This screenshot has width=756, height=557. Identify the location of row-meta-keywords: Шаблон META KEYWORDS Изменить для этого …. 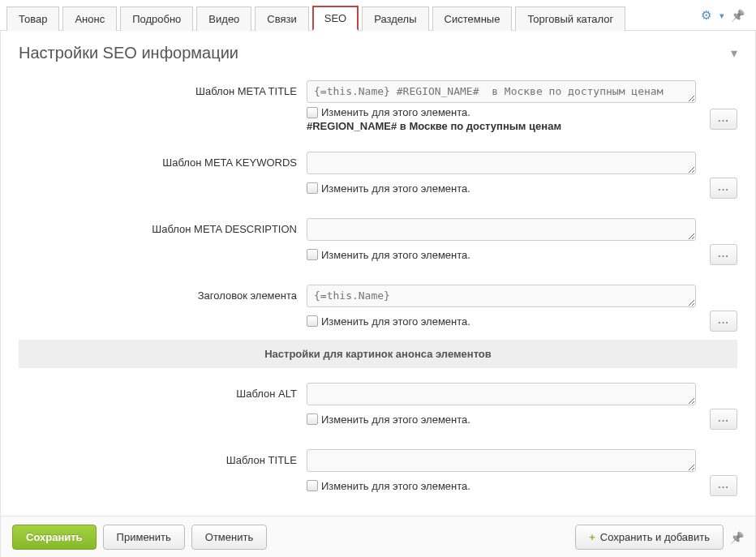
(378, 175).